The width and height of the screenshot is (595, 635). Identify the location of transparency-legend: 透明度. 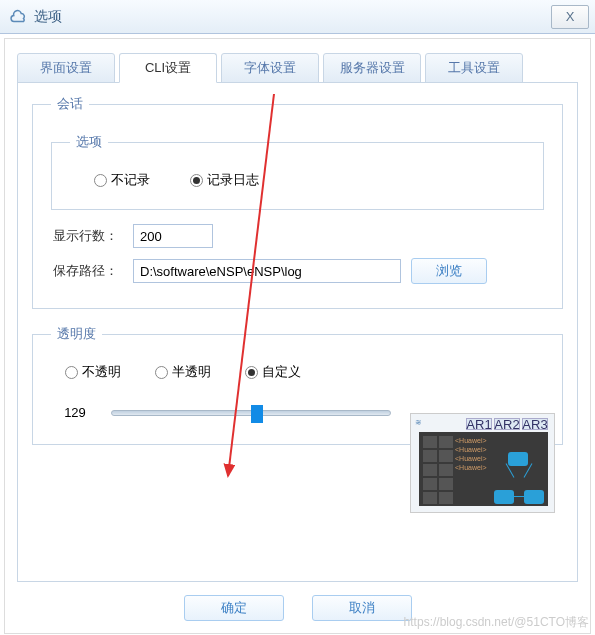
(76, 334).